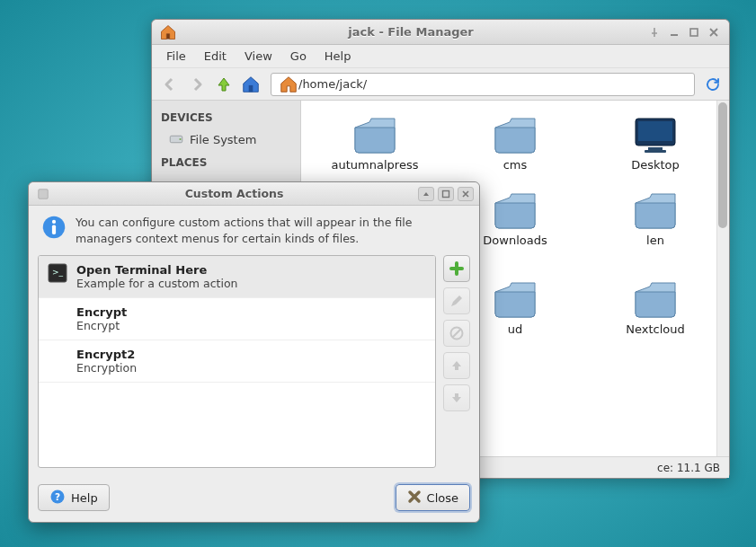  Describe the element at coordinates (224, 84) in the screenshot. I see `up-button` at that location.